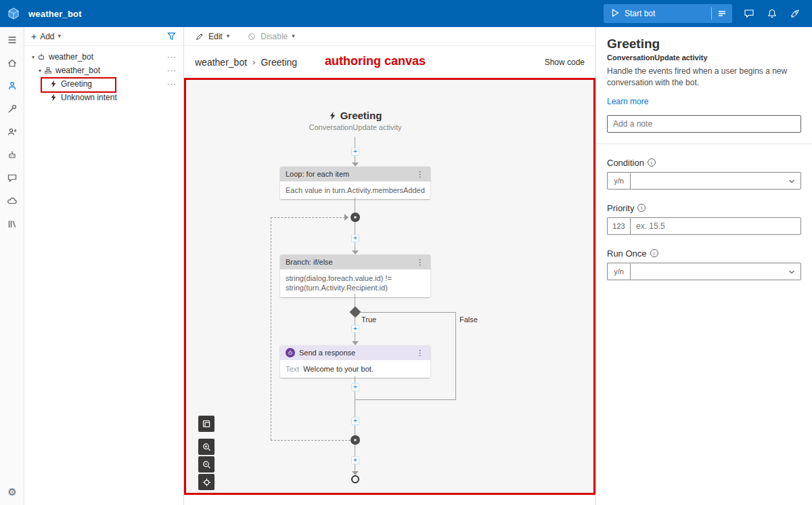 This screenshot has width=812, height=505. What do you see at coordinates (46, 37) in the screenshot?
I see `add-button: + Add ▾` at bounding box center [46, 37].